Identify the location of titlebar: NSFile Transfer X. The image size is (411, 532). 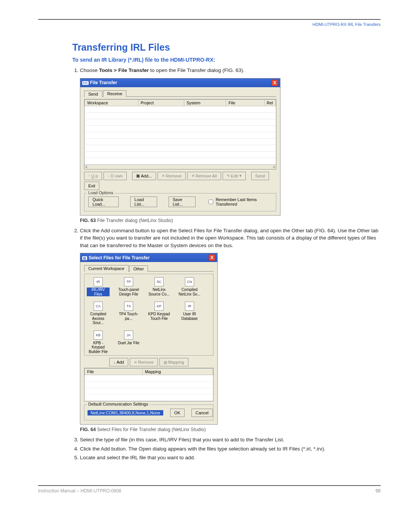
(180, 83).